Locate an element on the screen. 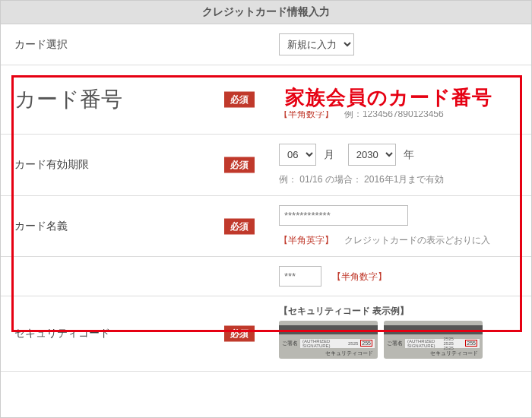  label-expiry: カード有効期限 is located at coordinates (52, 164).